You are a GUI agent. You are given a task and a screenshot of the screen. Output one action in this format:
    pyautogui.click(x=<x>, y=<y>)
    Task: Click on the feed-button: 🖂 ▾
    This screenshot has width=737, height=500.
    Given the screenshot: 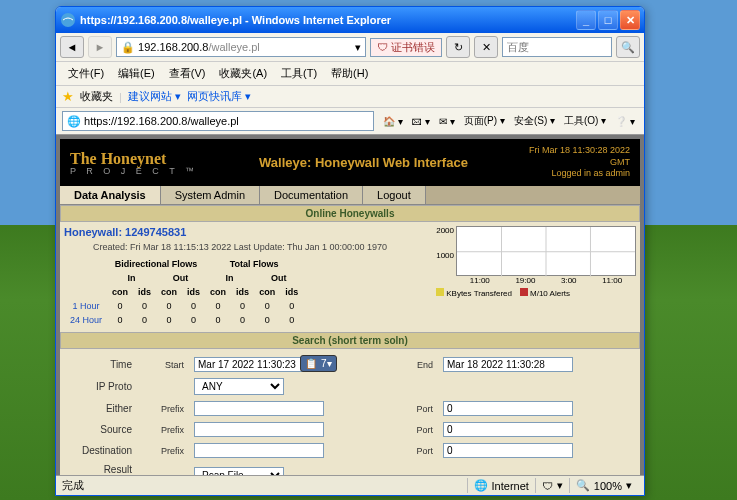 What is the action you would take?
    pyautogui.click(x=421, y=122)
    